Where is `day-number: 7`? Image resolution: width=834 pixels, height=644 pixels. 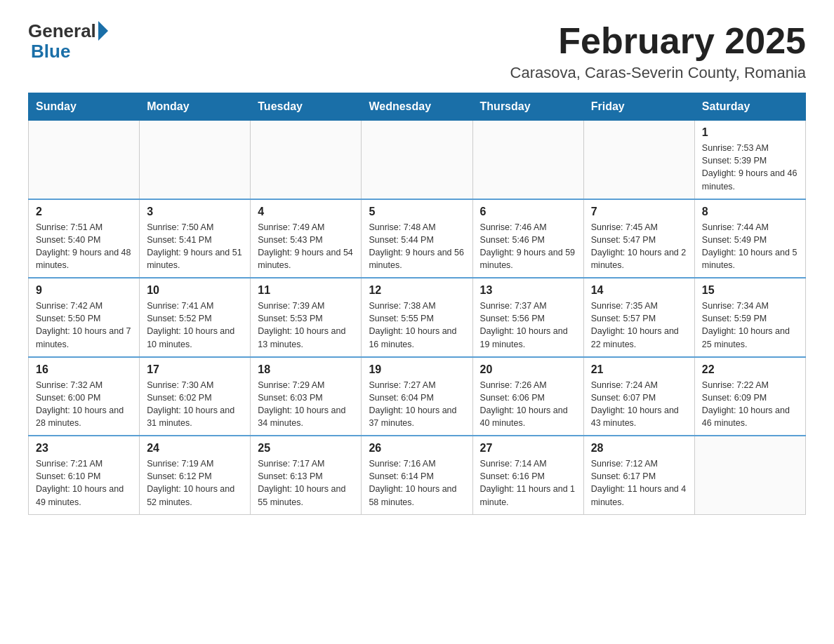
day-number: 7 is located at coordinates (639, 212).